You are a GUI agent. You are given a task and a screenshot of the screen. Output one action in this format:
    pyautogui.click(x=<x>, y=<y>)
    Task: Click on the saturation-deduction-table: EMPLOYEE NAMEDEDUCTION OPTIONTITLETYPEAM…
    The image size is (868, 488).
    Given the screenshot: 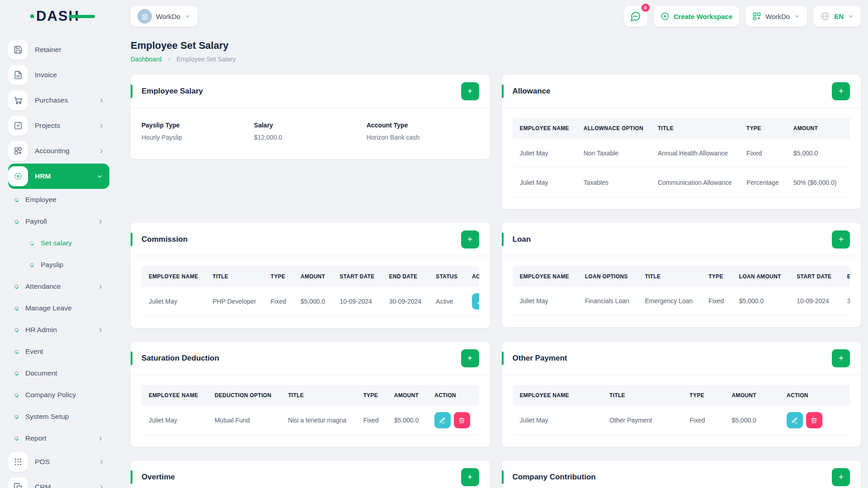 What is the action you would take?
    pyautogui.click(x=310, y=410)
    